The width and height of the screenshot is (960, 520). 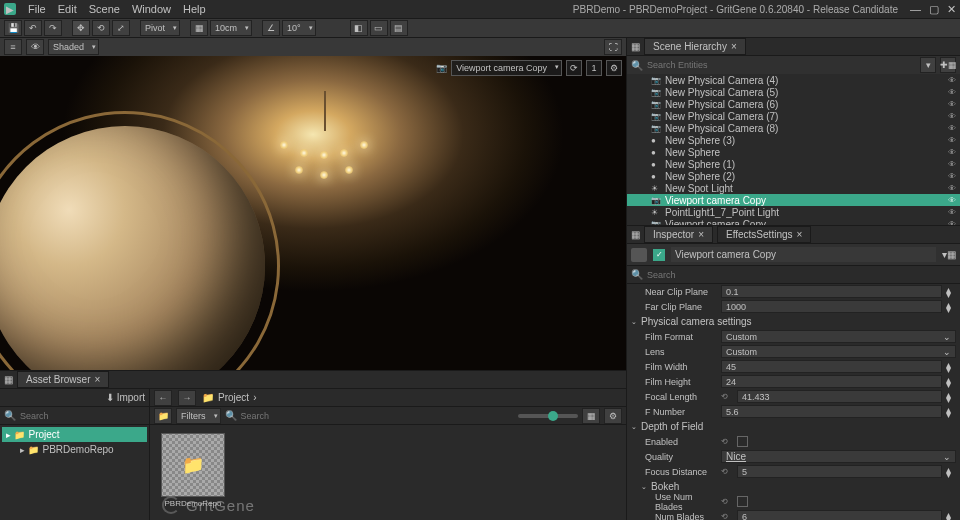 What do you see at coordinates (782, 65) in the screenshot?
I see `hierarchy-search` at bounding box center [782, 65].